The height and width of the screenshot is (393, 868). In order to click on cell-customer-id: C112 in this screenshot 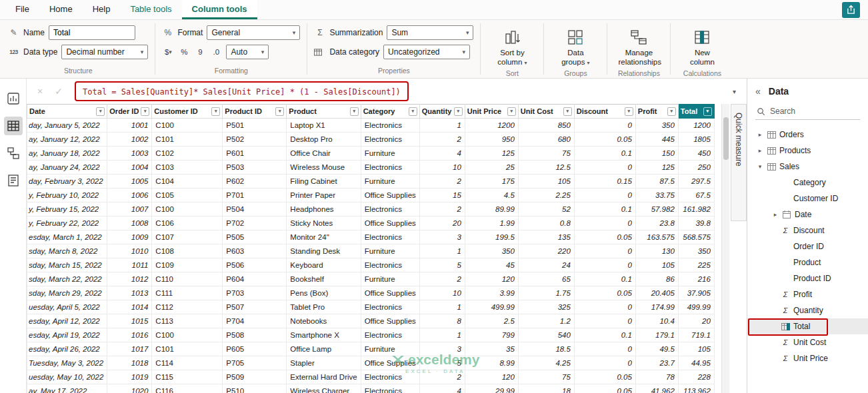, I will do `click(187, 308)`.